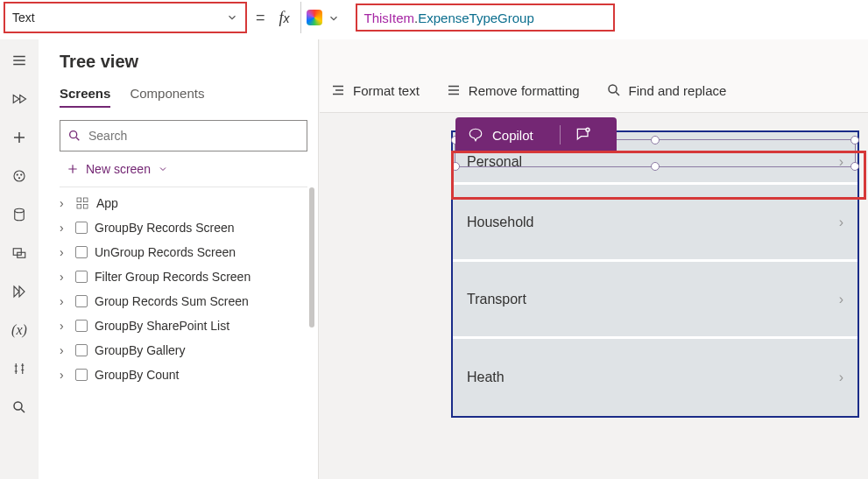 The image size is (868, 479). Describe the element at coordinates (165, 228) in the screenshot. I see `tree-item-label: GroupBy Records Screen` at that location.